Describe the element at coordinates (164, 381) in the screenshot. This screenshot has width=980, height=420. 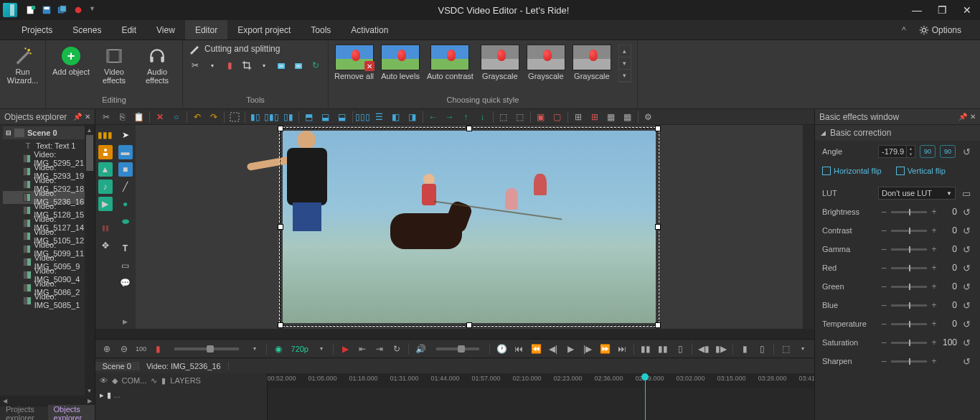
I see `bars-icon2: ▮` at that location.